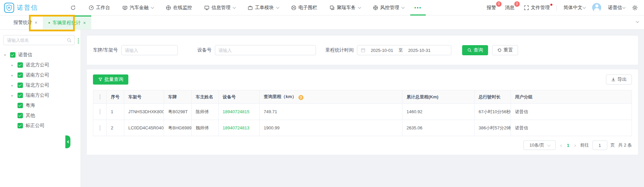 The image size is (644, 187). I want to click on col-user-group: 用户分组, so click(571, 97).